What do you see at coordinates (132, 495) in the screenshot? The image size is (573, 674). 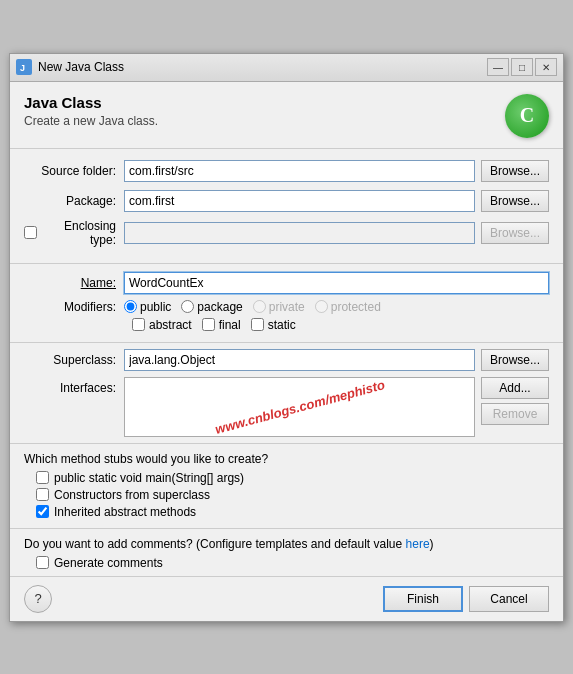 I see `stub-constructors-label: Constructors from superclass` at bounding box center [132, 495].